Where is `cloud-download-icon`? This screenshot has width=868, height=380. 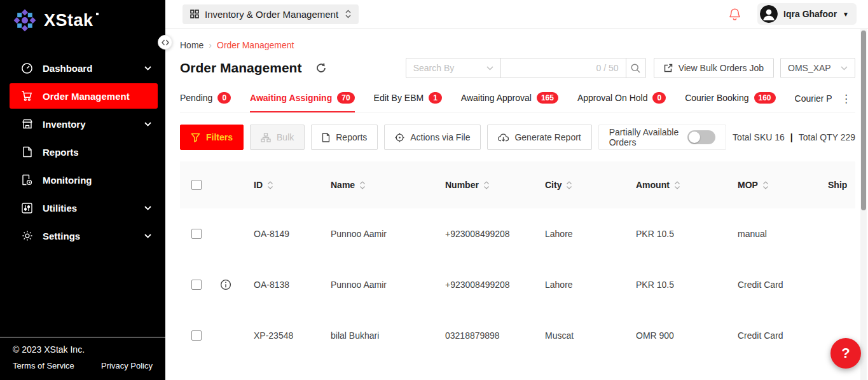
cloud-download-icon is located at coordinates (504, 137).